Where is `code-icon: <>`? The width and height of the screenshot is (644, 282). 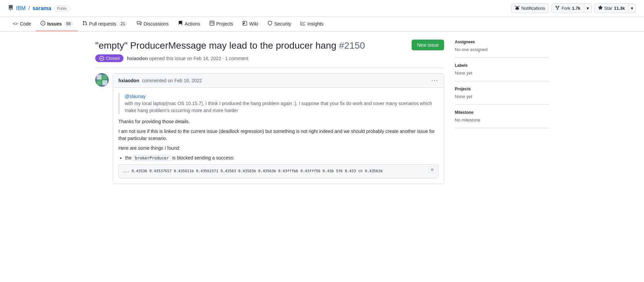 code-icon: <> is located at coordinates (15, 23).